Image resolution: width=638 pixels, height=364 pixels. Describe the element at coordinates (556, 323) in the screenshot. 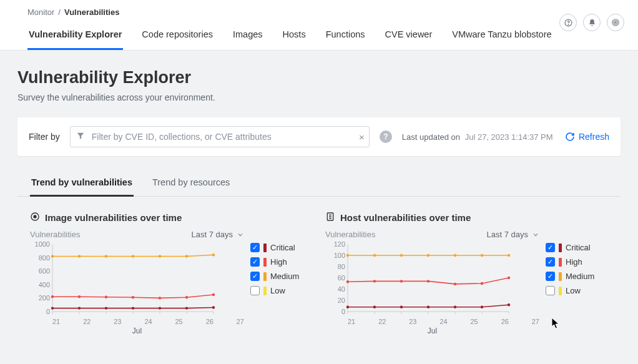

I see `mouse-cursor` at that location.